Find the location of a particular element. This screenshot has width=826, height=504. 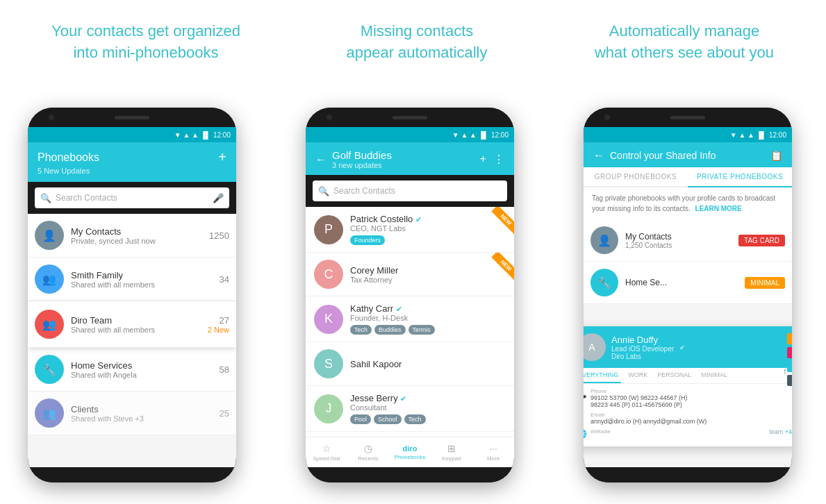

phone-row: 📞 Phone 99102 53700 (W) 98223 44567 (H) … is located at coordinates (688, 398).